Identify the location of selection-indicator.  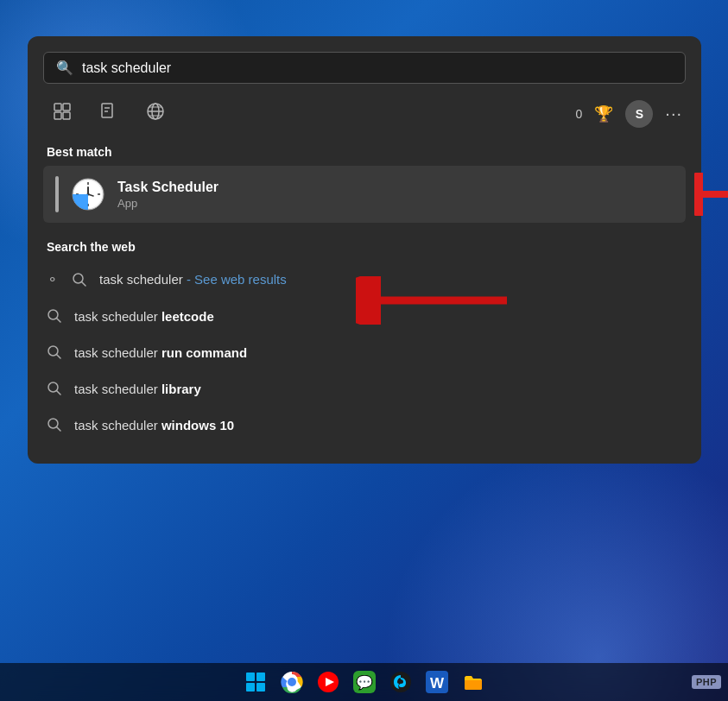
(57, 194).